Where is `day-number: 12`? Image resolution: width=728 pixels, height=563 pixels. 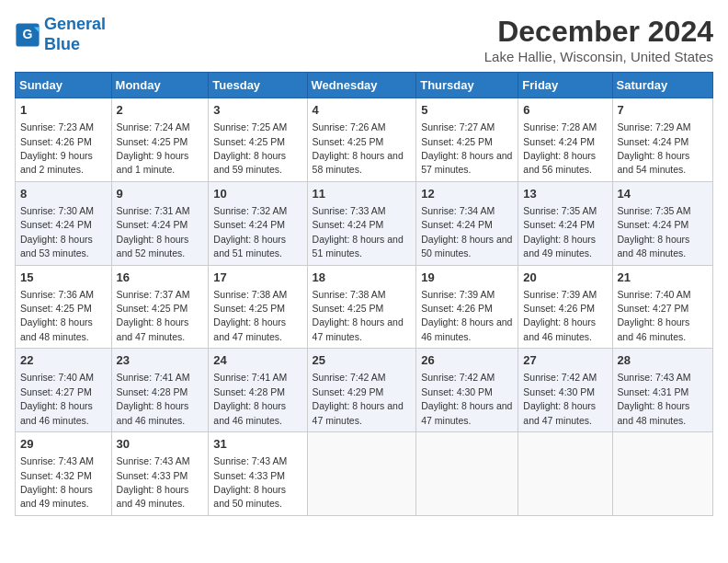
day-number: 12 is located at coordinates (467, 194).